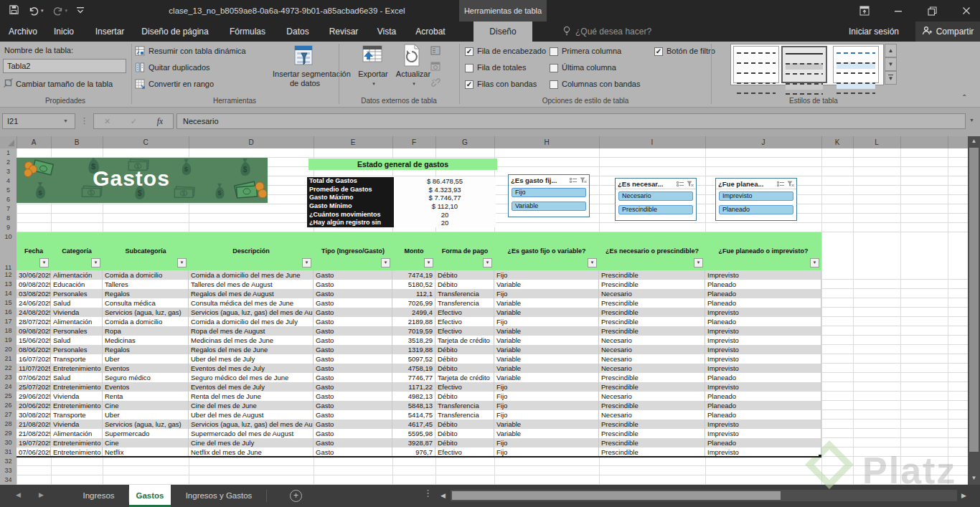 The height and width of the screenshot is (507, 980). I want to click on filter-button-6: ▼, so click(488, 262).